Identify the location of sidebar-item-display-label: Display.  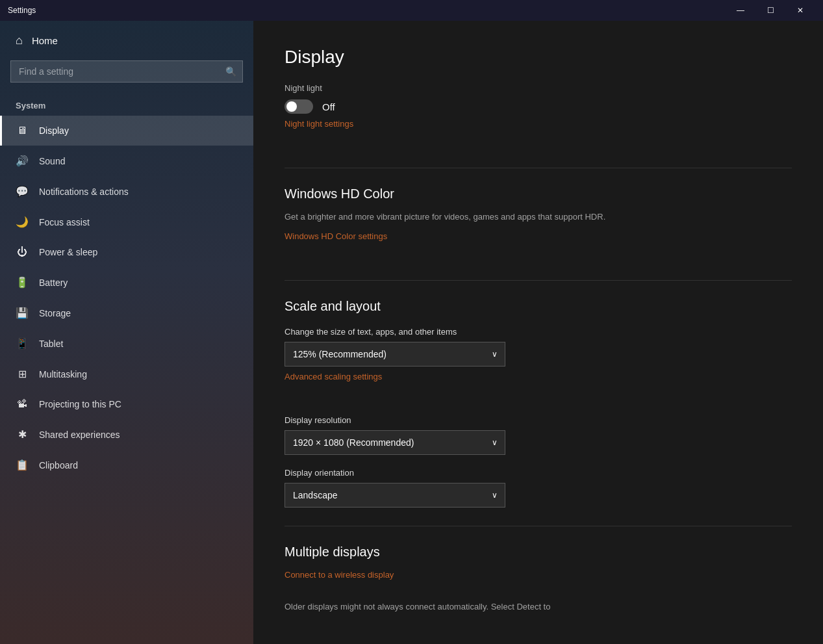
(54, 131).